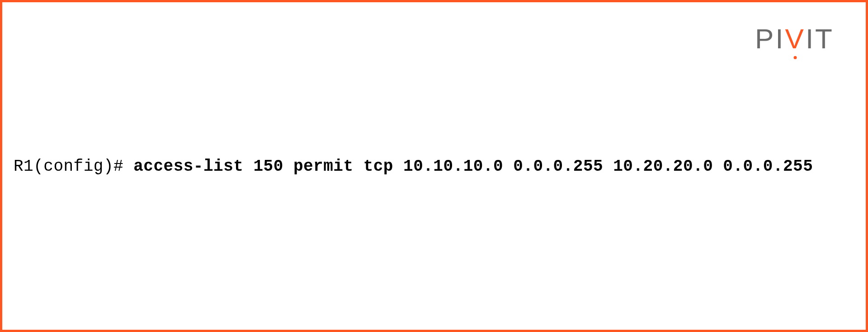  I want to click on logo-v-wrapper: V, so click(796, 39).